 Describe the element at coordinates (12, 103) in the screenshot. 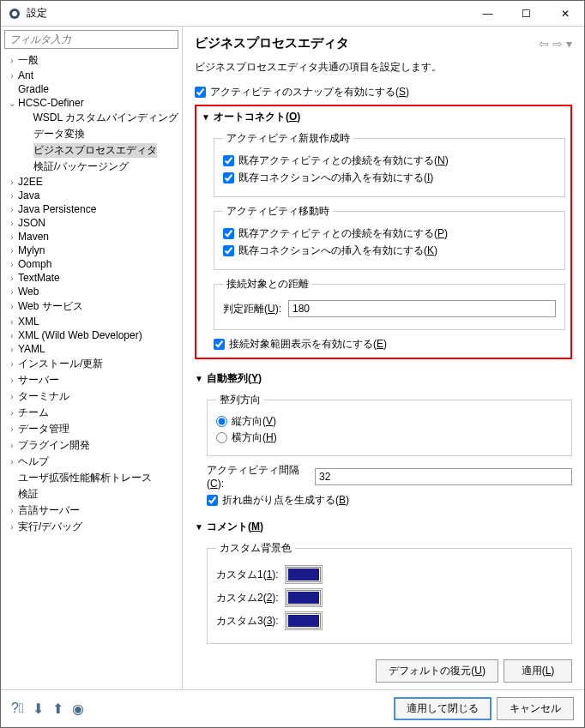

I see `chevron-down-icon: ⌄` at that location.